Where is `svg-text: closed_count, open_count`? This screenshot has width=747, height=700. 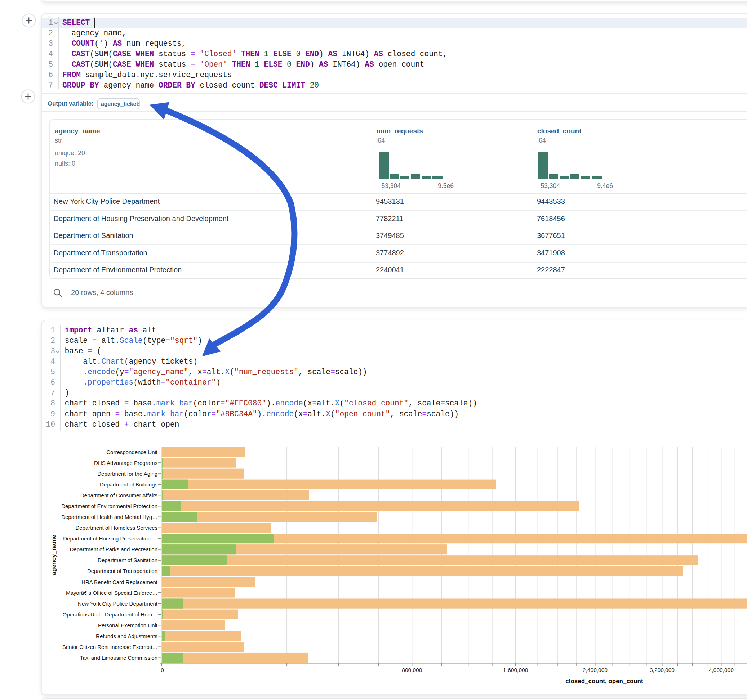 svg-text: closed_count, open_count is located at coordinates (604, 681).